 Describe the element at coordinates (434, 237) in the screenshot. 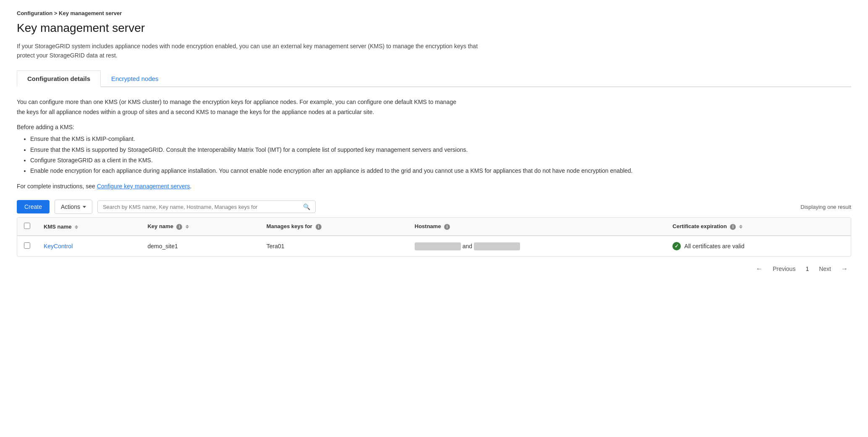

I see `kms-table: KMS name Key name i Manages keys for` at that location.